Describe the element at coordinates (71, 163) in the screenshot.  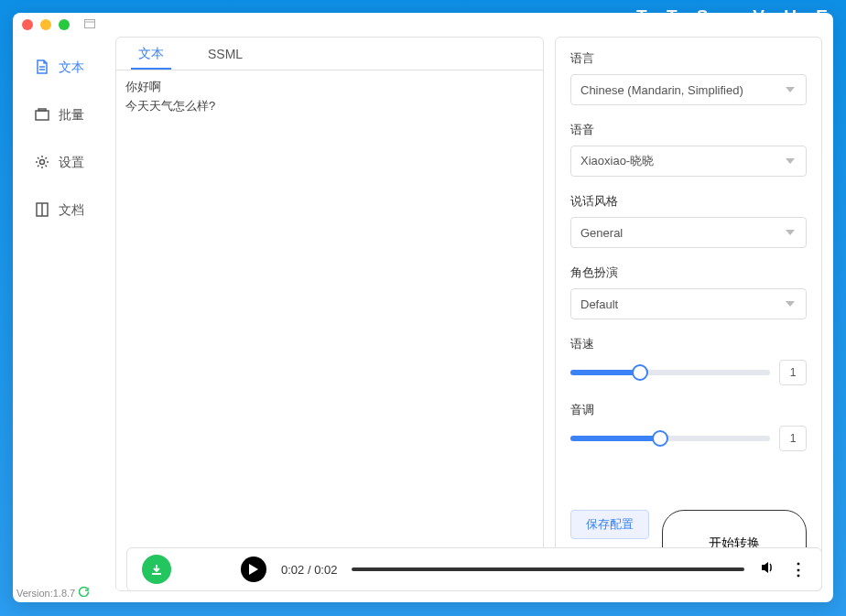
I see `sidebar-item-label: 设置` at that location.